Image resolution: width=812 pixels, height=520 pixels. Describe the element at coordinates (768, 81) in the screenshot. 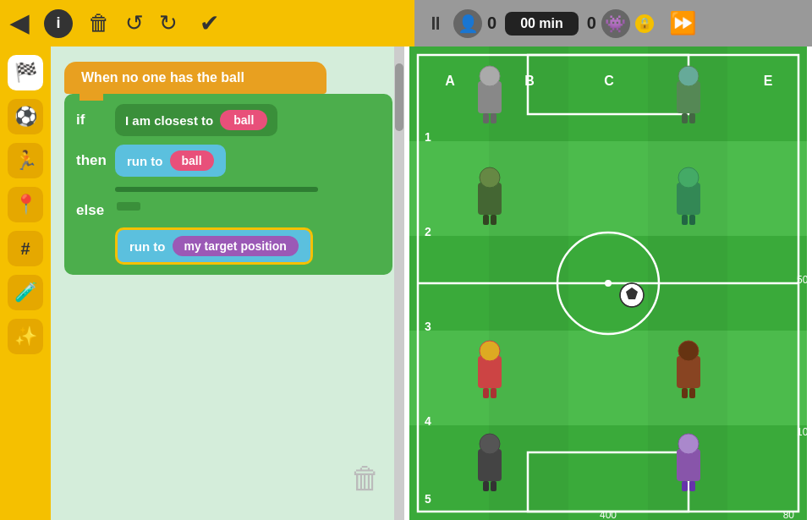

I see `svg-text: E` at that location.